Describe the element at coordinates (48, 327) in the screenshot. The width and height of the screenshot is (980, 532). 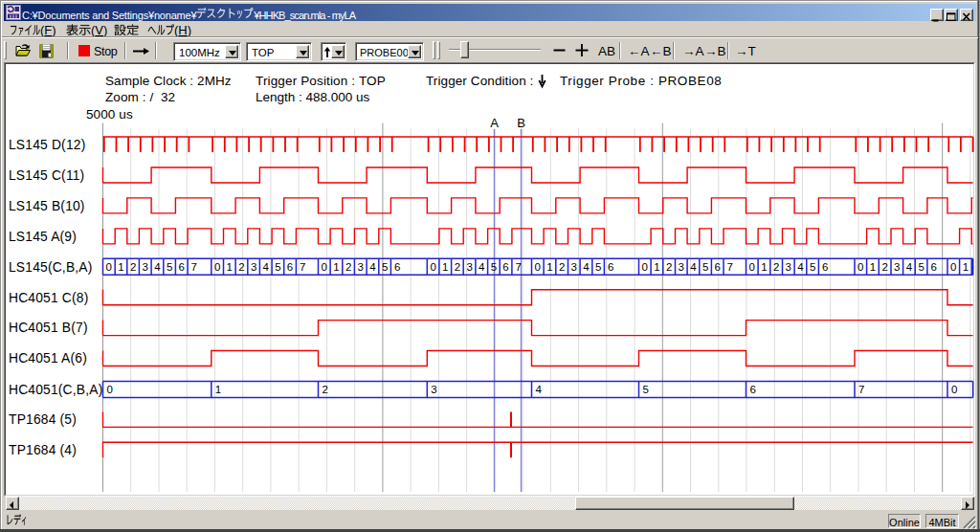
I see `svg-text: HC4051 B(7)` at that location.